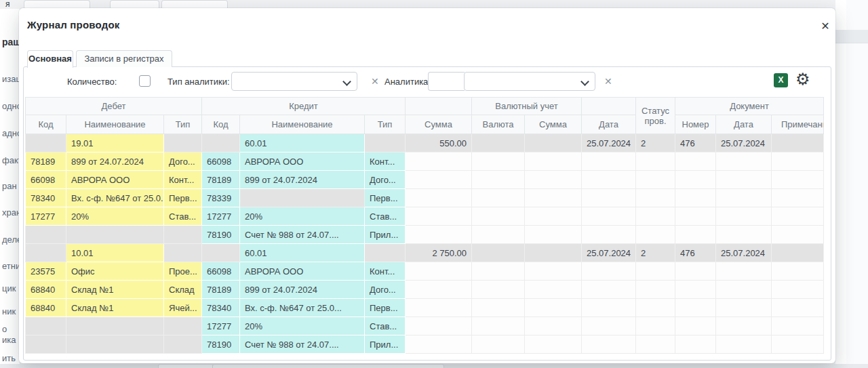 Image resolution: width=868 pixels, height=368 pixels. Describe the element at coordinates (46, 271) in the screenshot. I see `table-cell: 23575` at that location.